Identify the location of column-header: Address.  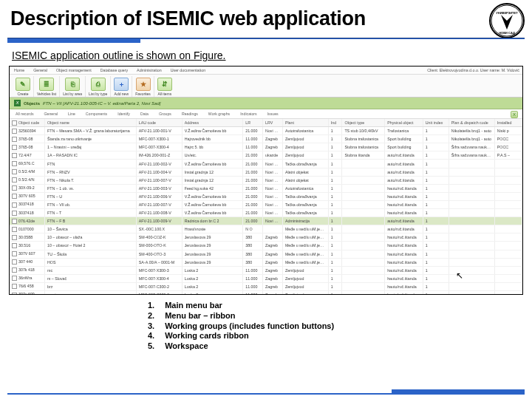
(213, 123).